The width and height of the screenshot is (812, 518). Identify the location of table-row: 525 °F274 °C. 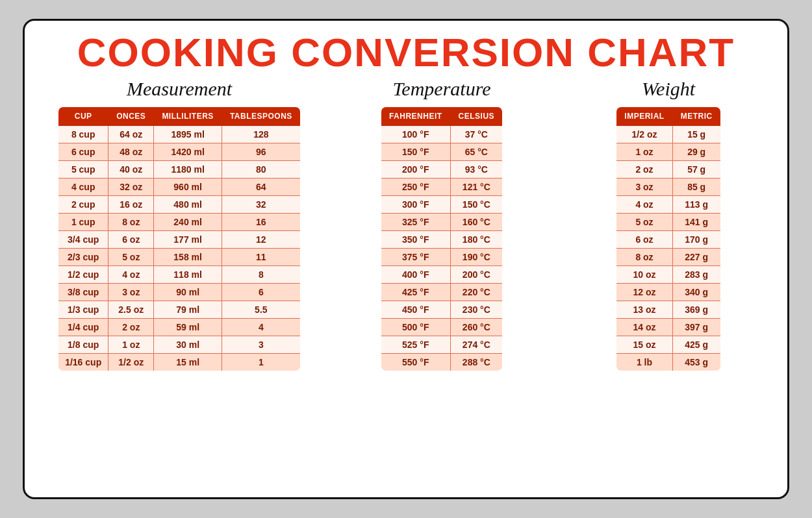
(442, 345).